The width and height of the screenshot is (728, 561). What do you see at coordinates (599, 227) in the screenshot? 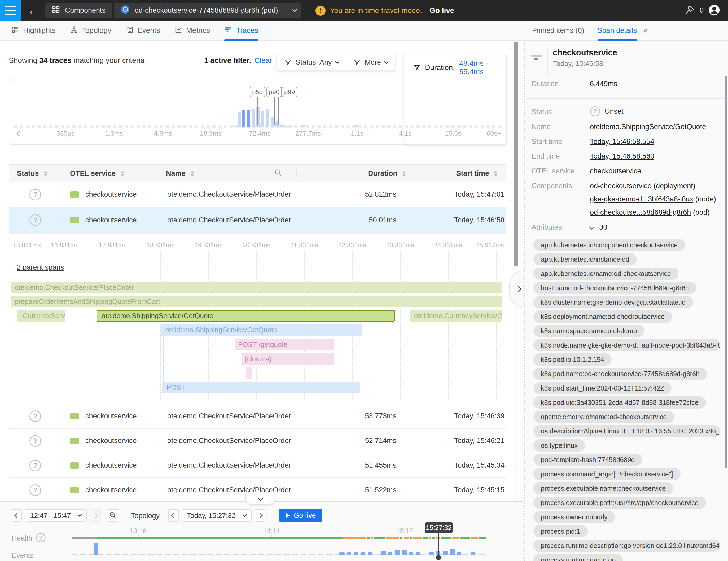
I see `attributes-toggle: 30` at bounding box center [599, 227].